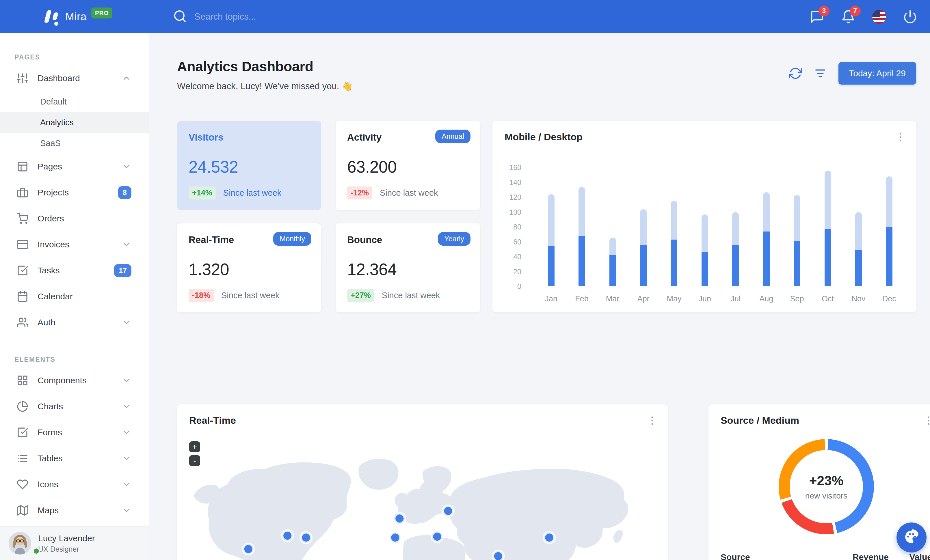 The width and height of the screenshot is (930, 560). What do you see at coordinates (704, 227) in the screenshot?
I see `bar-chart: 020406080100120140160` at bounding box center [704, 227].